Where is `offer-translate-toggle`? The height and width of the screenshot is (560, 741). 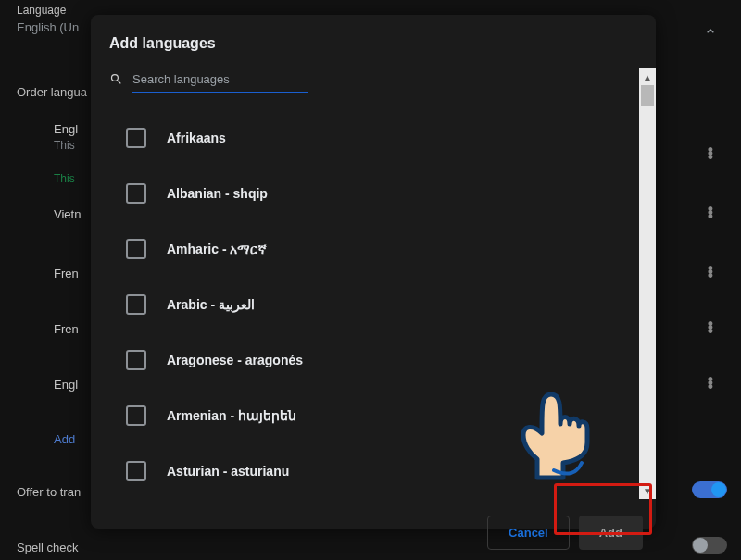
offer-translate-toggle is located at coordinates (710, 490).